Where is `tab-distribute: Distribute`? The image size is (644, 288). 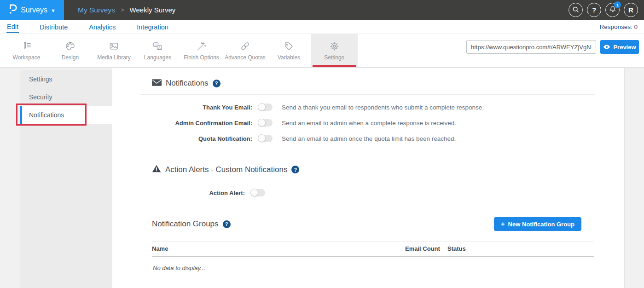
tab-distribute: Distribute is located at coordinates (53, 27).